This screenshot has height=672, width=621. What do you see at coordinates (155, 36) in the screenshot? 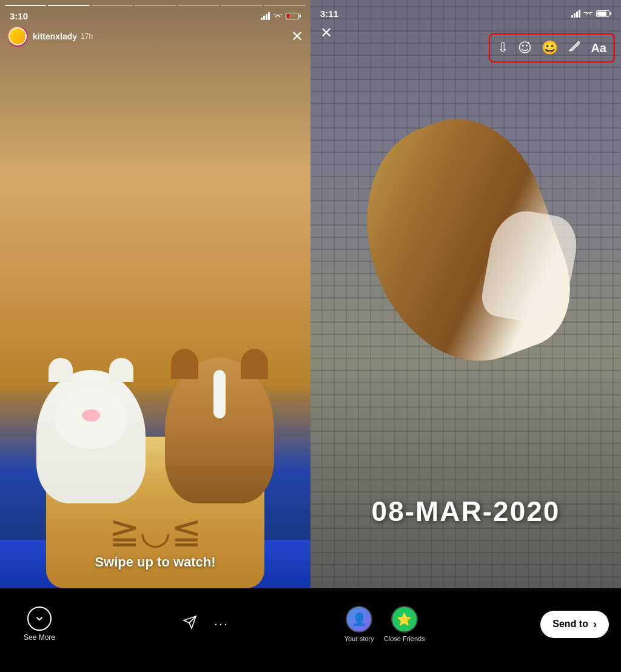
I see `story-header: kittenxlady 17h ✕` at bounding box center [155, 36].